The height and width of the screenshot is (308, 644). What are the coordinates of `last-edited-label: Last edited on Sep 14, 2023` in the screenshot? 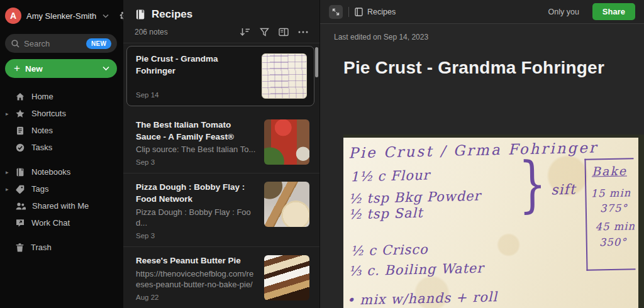 It's located at (489, 37).